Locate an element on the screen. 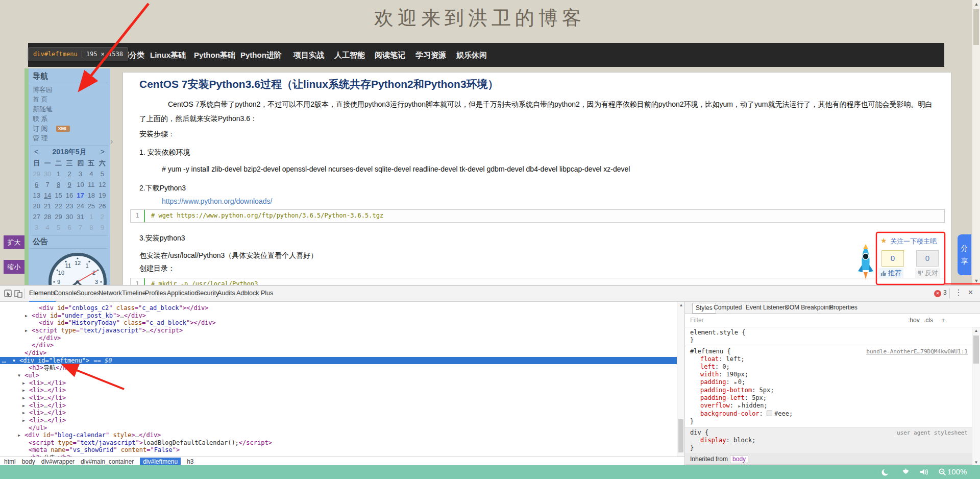  breadcrumb-div#main_container: div#main_container is located at coordinates (107, 462).